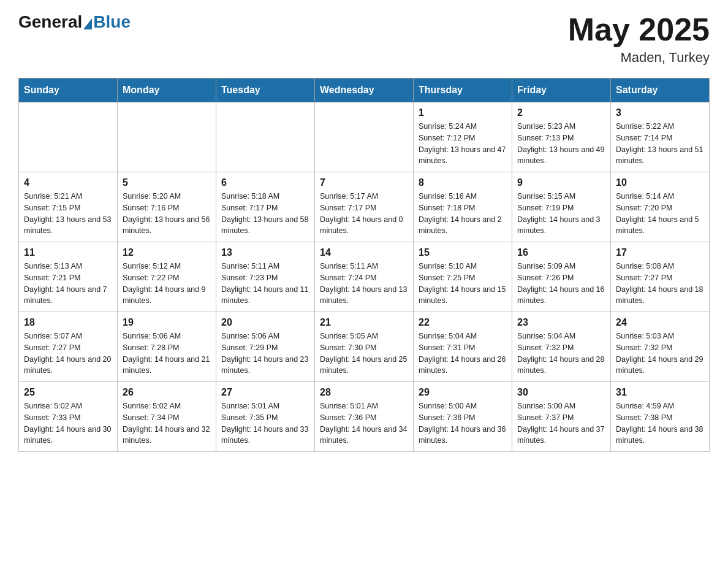 This screenshot has width=728, height=563. Describe the element at coordinates (463, 213) in the screenshot. I see `day-info: Sunrise: 5:16 AMSunset: 7:18 PMDaylight:…` at that location.